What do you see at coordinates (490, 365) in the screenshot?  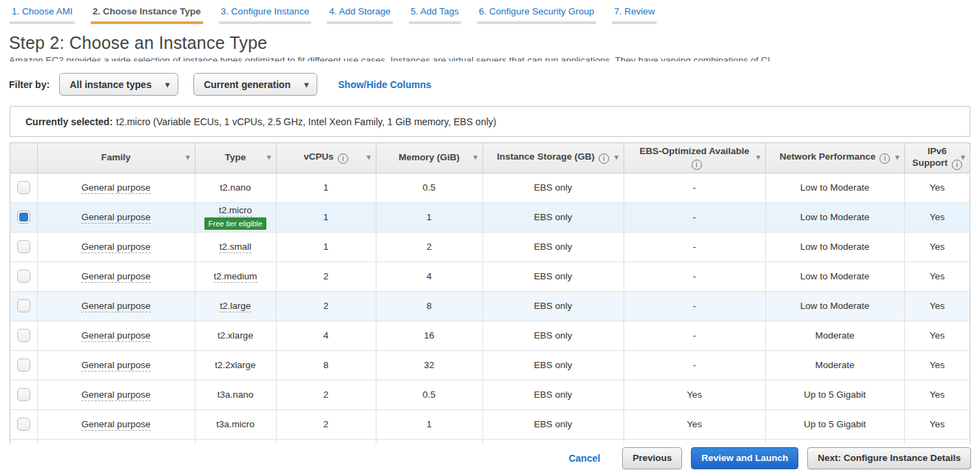 I see `instance-row-t2.2xlarge: General purposet2.2xlarge832EBS only-Mod…` at bounding box center [490, 365].